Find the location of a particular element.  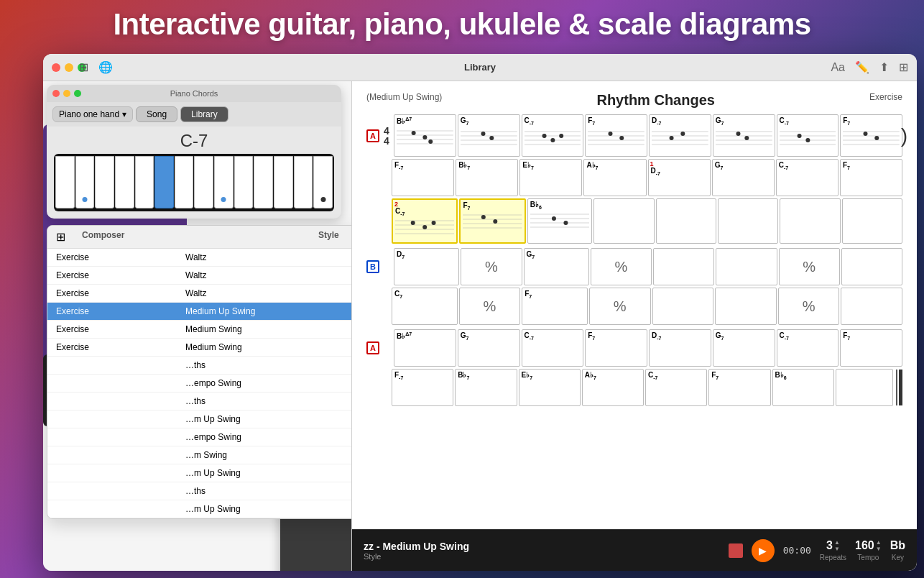

close-button is located at coordinates (56, 68).